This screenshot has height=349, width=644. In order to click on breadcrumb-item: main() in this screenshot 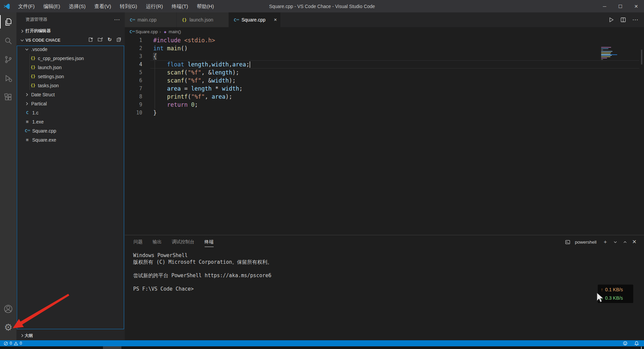, I will do `click(175, 32)`.